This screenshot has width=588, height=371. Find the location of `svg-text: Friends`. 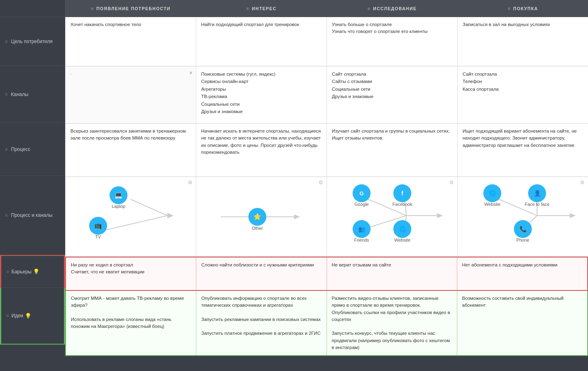

svg-text: Friends is located at coordinates (362, 240).